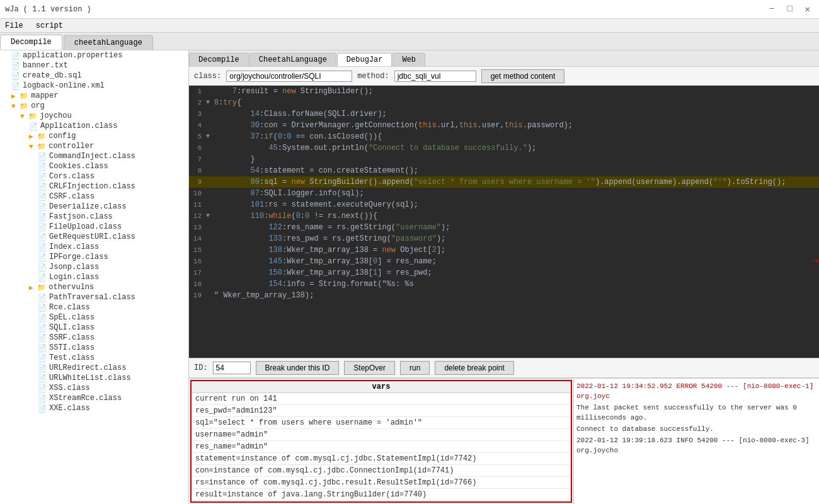  Describe the element at coordinates (94, 287) in the screenshot. I see `tree-item: ▶ 📁othervulns` at that location.